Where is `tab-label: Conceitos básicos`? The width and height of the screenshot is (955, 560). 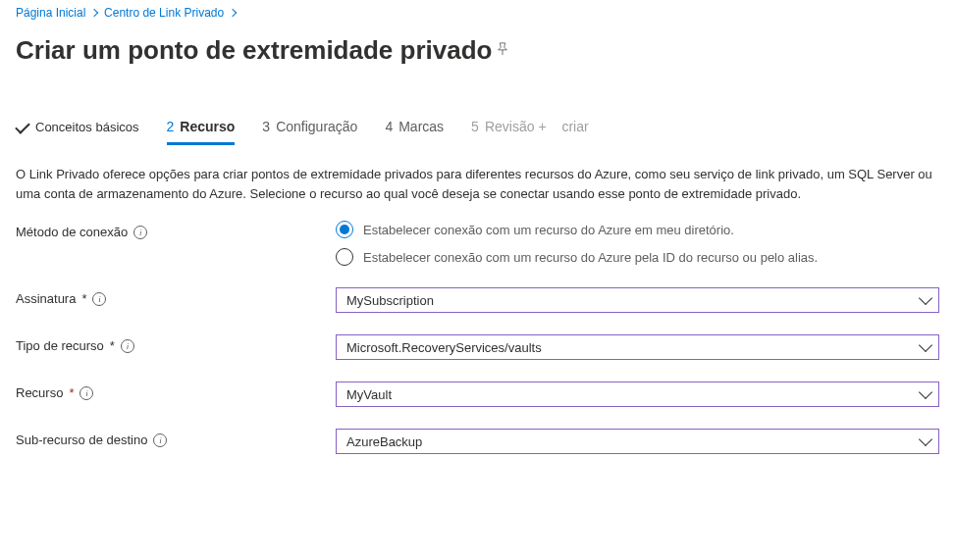 tab-label: Conceitos básicos is located at coordinates (87, 127).